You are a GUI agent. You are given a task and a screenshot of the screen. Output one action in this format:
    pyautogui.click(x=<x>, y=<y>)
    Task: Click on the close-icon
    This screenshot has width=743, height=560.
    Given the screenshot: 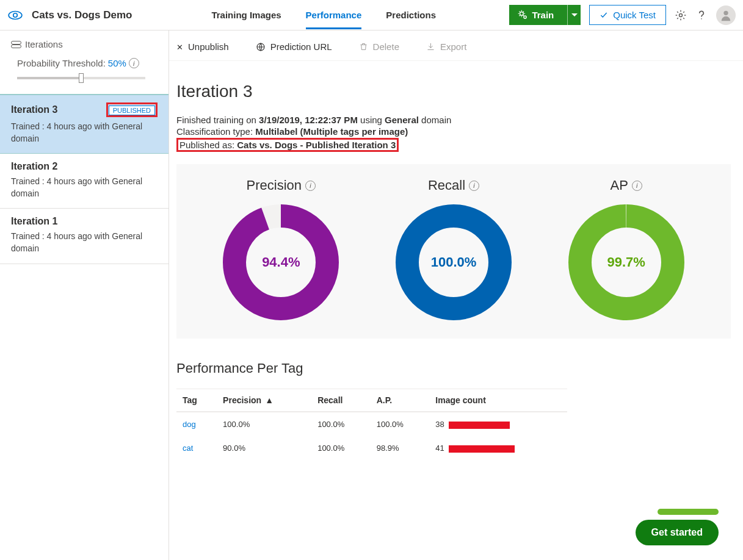 What is the action you would take?
    pyautogui.click(x=179, y=46)
    